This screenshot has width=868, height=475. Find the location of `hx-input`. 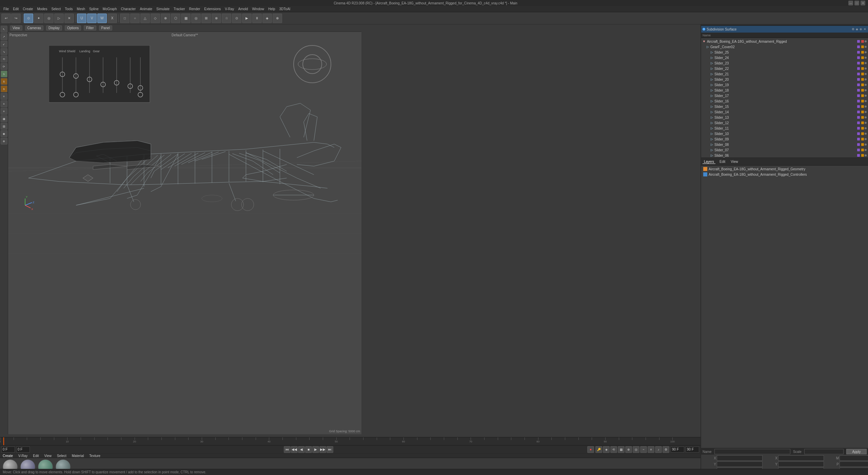

hx-input is located at coordinates (801, 458).